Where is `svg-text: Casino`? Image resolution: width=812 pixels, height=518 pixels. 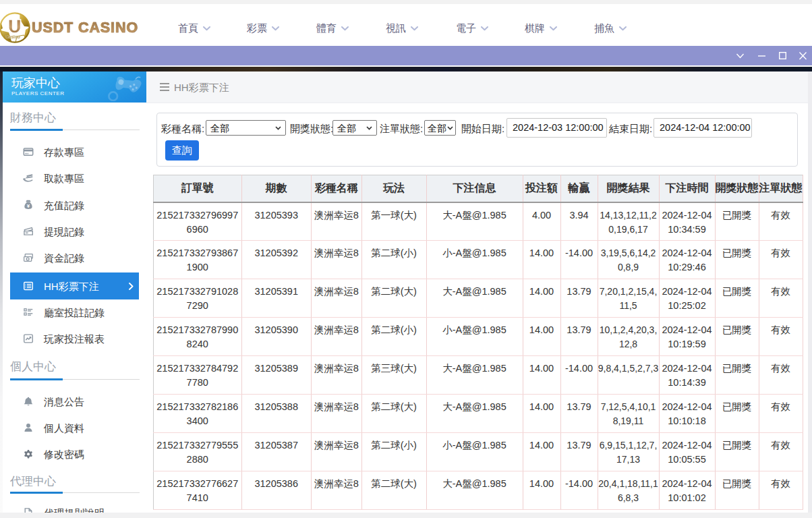
svg-text: Casino is located at coordinates (13, 36).